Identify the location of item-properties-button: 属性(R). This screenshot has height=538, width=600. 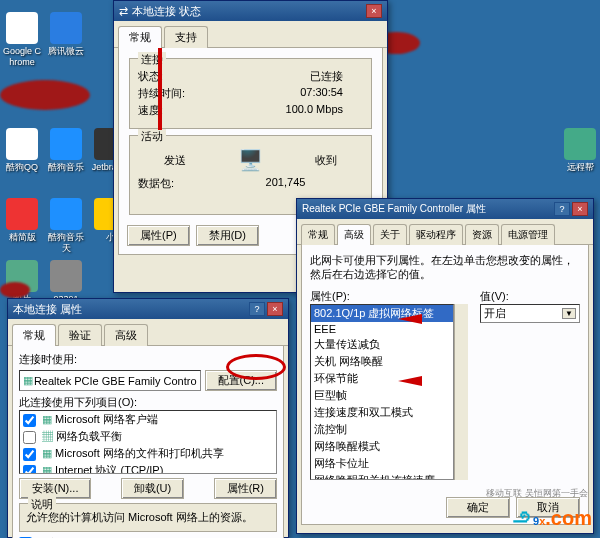
(246, 488).